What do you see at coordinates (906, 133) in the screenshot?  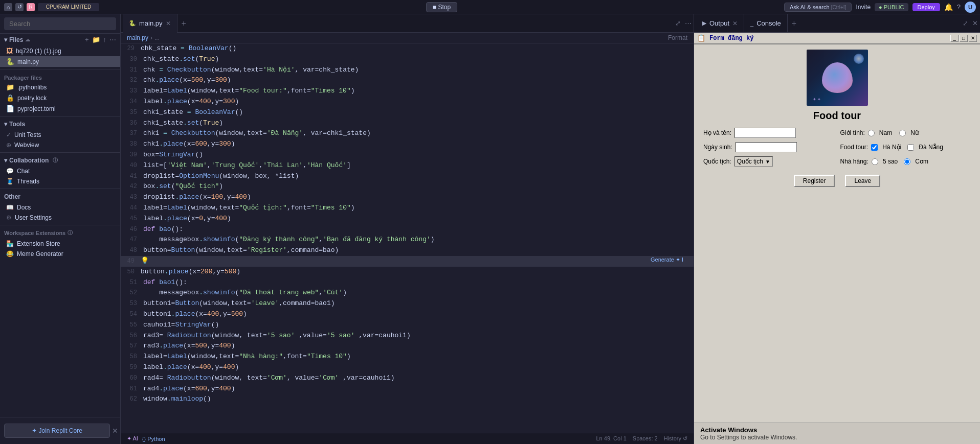 I see `gioi-tinh-row: Giới tính: Nam Nữ` at bounding box center [906, 133].